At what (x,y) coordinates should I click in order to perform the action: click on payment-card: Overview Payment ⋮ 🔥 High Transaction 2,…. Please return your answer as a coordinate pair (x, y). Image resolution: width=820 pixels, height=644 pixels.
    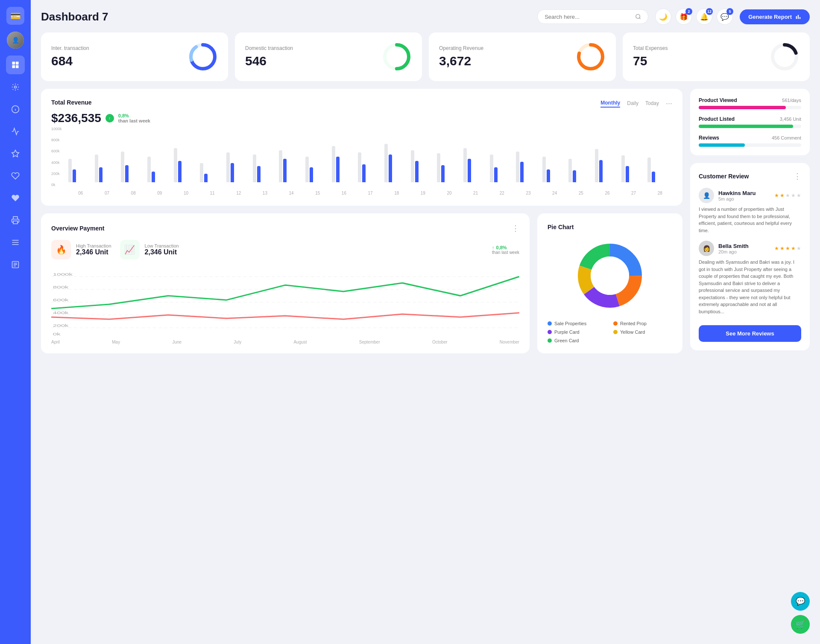
    Looking at the image, I should click on (285, 283).